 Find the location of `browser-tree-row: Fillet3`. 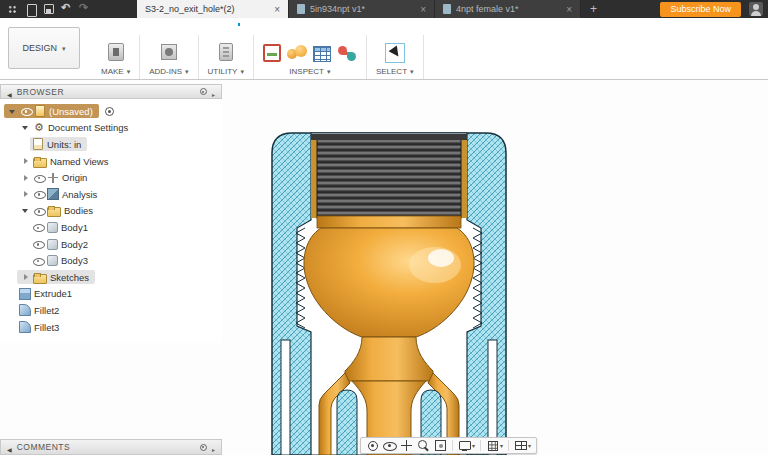

browser-tree-row: Fillet3 is located at coordinates (111, 328).